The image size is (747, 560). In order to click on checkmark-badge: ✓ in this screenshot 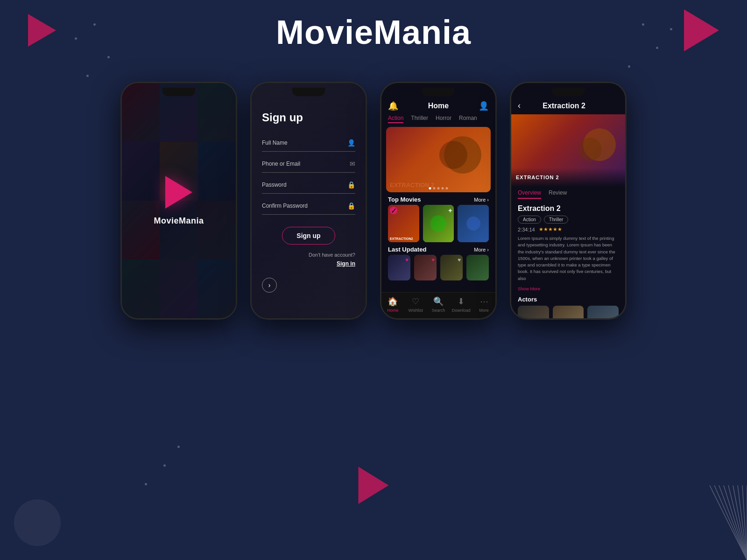, I will do `click(394, 210)`.